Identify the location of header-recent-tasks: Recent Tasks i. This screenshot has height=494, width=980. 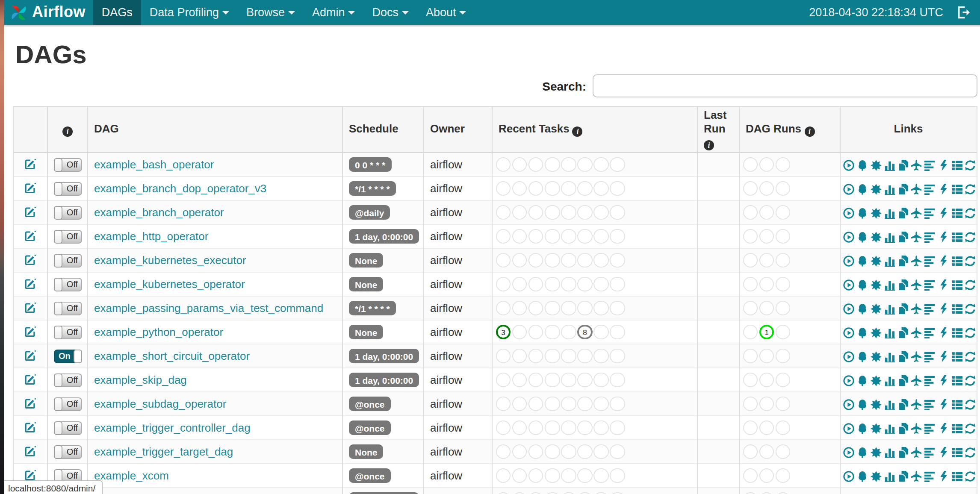
(595, 129).